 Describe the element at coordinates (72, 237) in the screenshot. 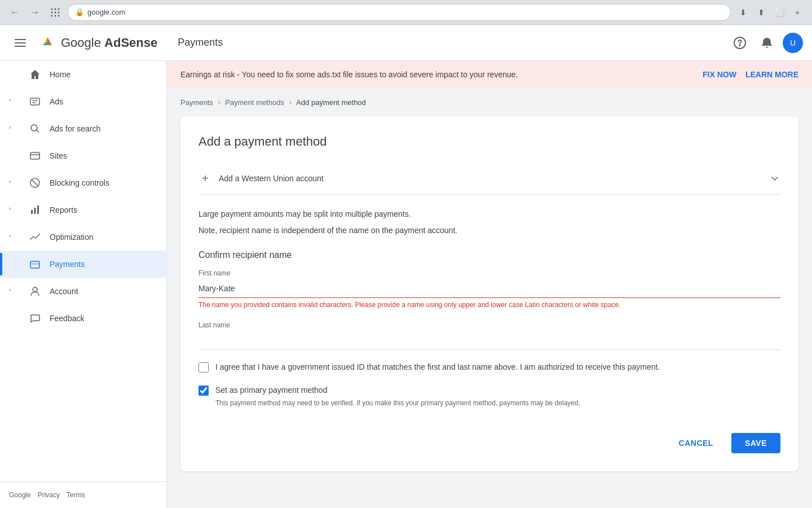

I see `sidebar-label-optimization: Optimization` at that location.